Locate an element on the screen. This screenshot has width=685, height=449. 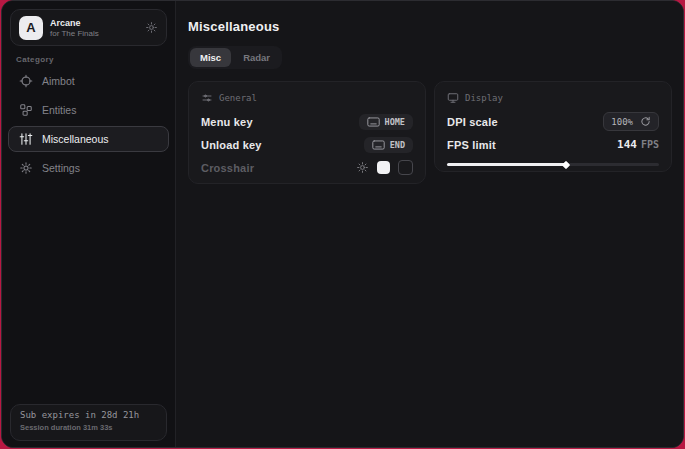
dpi-scale-row: DPI scale 100% is located at coordinates (553, 122).